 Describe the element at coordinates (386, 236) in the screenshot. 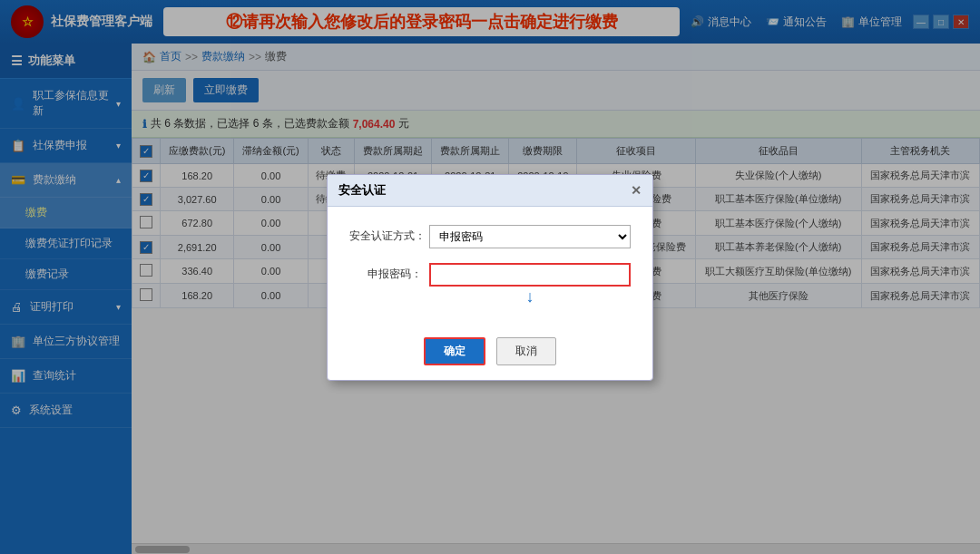

I see `auth-method-label: 安全认证方式：` at that location.